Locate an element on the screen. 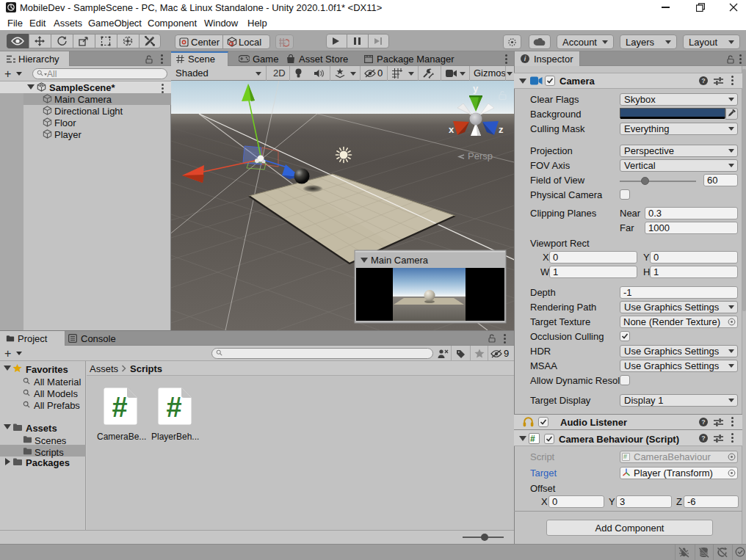 This screenshot has width=746, height=560. svg-text: z is located at coordinates (501, 129).